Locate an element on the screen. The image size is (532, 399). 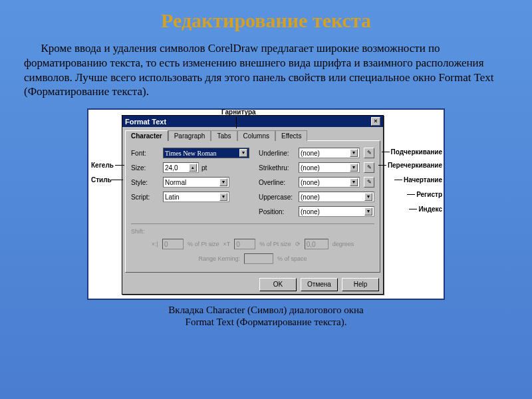
callout-top: Гарнитура is located at coordinates (239, 112).